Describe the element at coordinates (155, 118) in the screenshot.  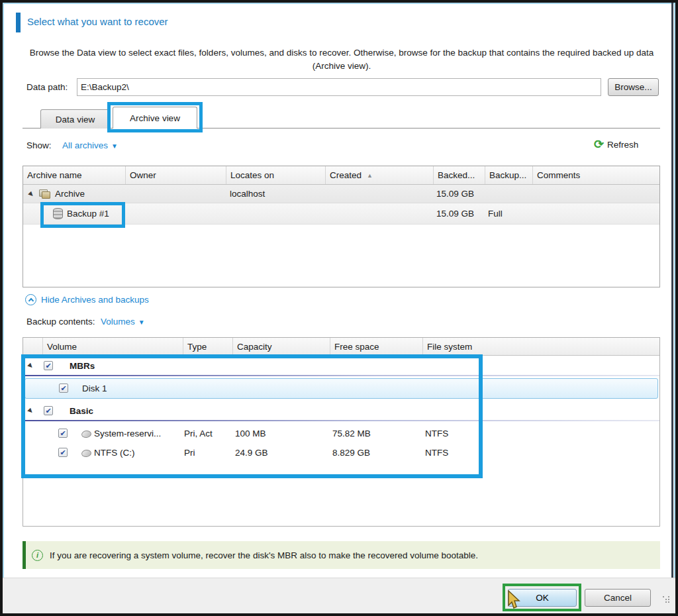
I see `tab-archive-view: Archive view` at that location.